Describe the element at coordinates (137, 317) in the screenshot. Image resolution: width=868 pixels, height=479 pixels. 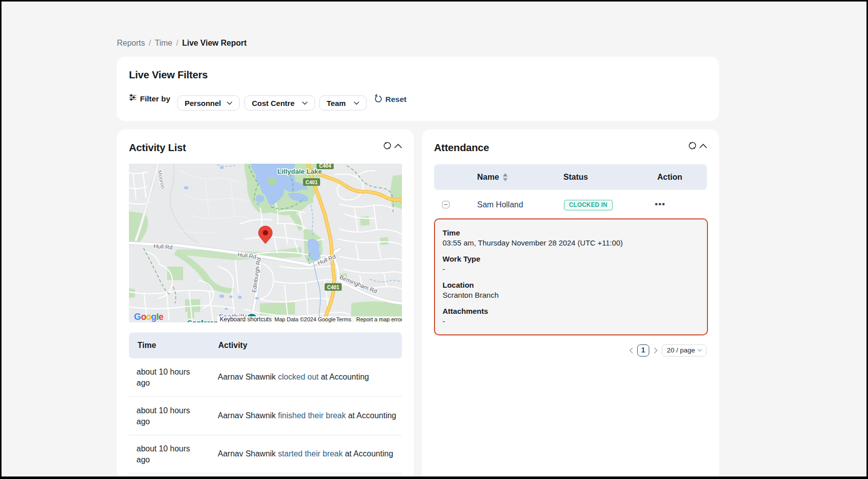
I see `svg-text: G` at that location.